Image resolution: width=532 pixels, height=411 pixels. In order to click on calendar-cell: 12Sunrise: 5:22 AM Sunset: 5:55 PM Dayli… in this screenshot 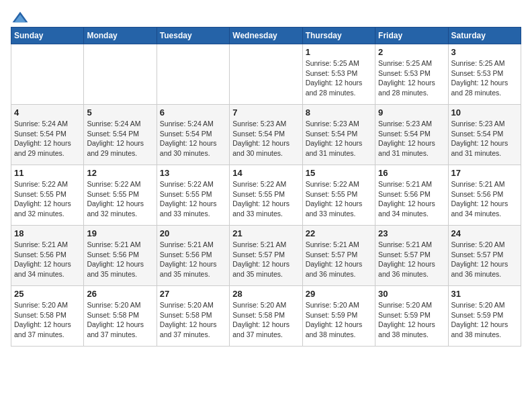, I will do `click(120, 195)`.